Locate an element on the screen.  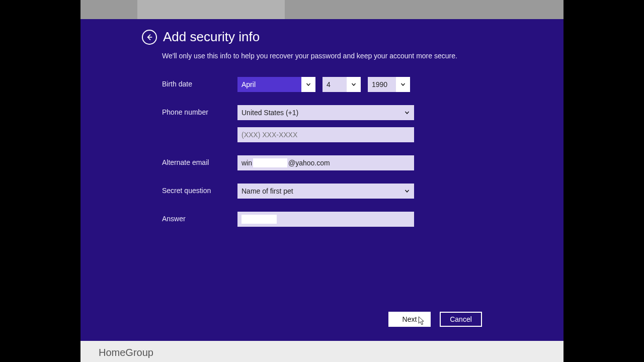
secret-question-select: Name of first pet is located at coordinates (326, 191).